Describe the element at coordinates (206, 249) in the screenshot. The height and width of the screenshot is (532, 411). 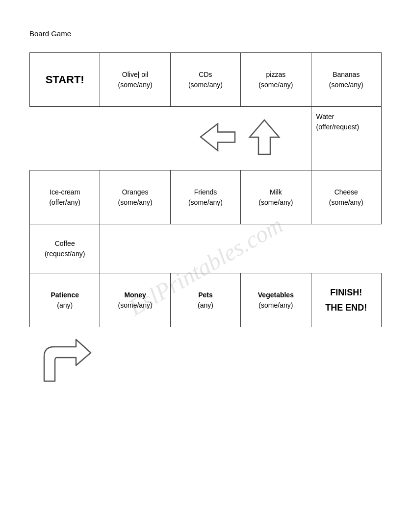
I see `board-row-coffee: Coffee (request/any)` at that location.